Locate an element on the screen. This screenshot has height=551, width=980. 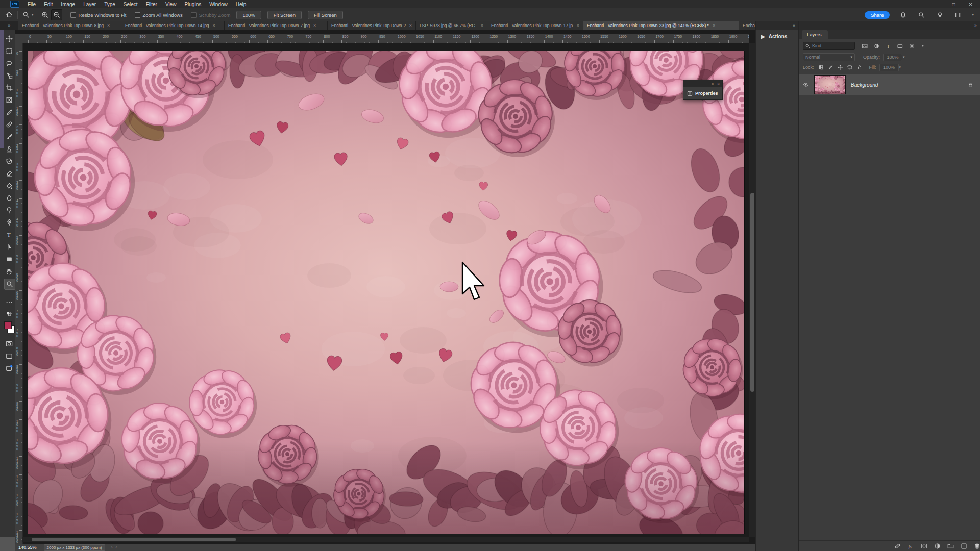
notifications-bell-icon is located at coordinates (903, 15).